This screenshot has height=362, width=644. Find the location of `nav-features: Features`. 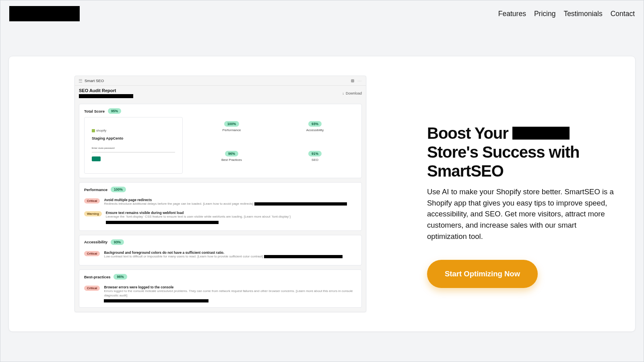

nav-features: Features is located at coordinates (512, 14).